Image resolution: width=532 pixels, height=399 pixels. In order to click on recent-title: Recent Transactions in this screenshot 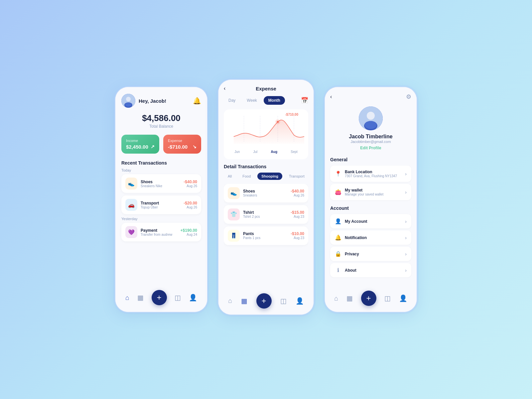, I will do `click(161, 163)`.